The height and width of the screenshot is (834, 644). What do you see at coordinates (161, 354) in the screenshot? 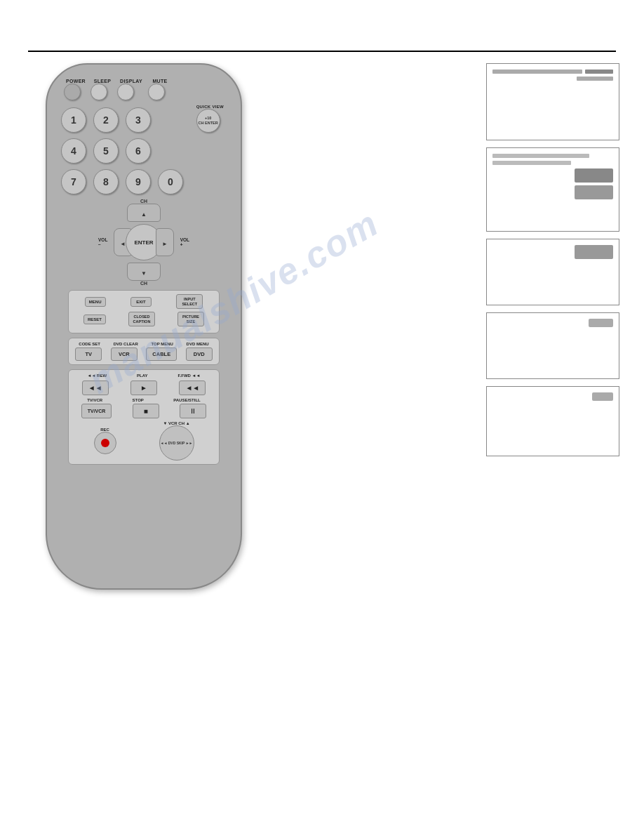
I see `cable-button: CABLE` at bounding box center [161, 354].